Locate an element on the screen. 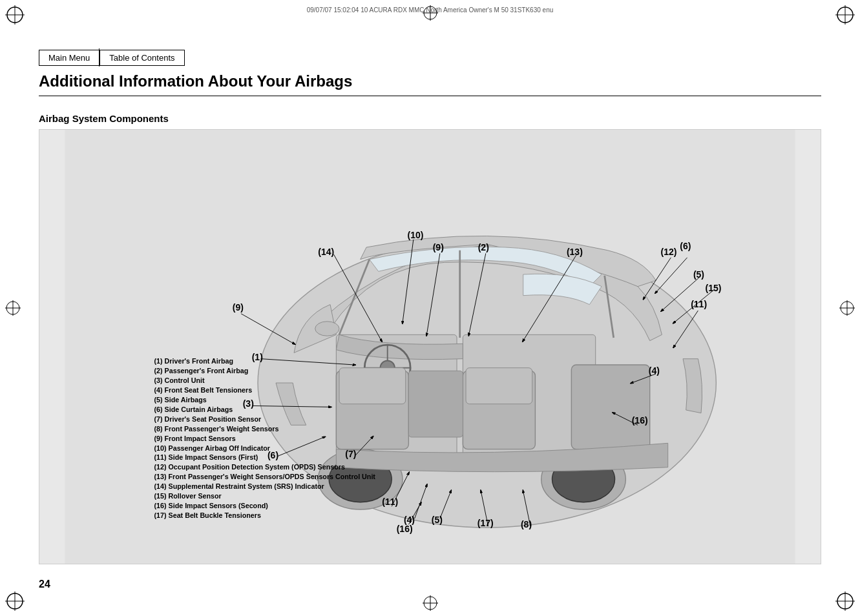 The height and width of the screenshot is (616, 860). section-heading: Airbag System Components is located at coordinates (103, 119).